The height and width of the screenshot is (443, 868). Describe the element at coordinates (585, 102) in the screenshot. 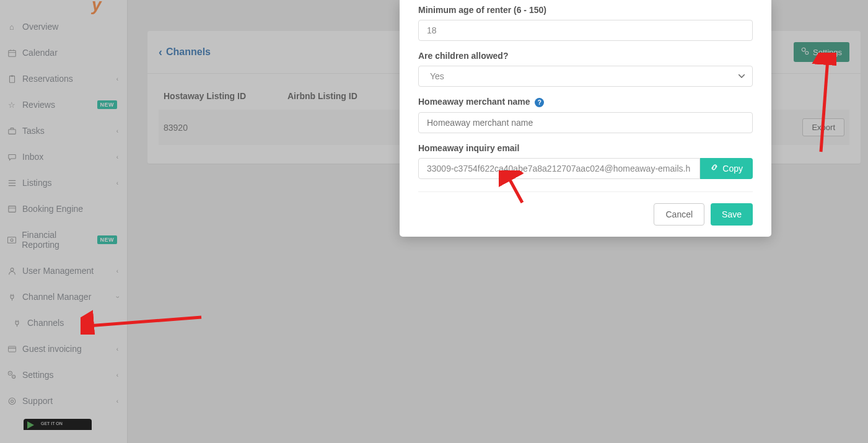

I see `merchant-name-label: Homeaway merchant name ?` at that location.